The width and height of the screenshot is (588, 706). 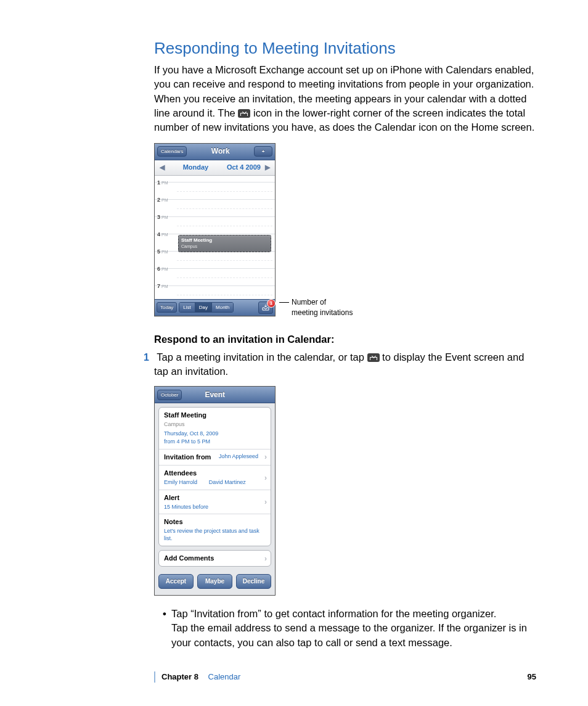 I want to click on view-segment: List Day Month, so click(x=206, y=307).